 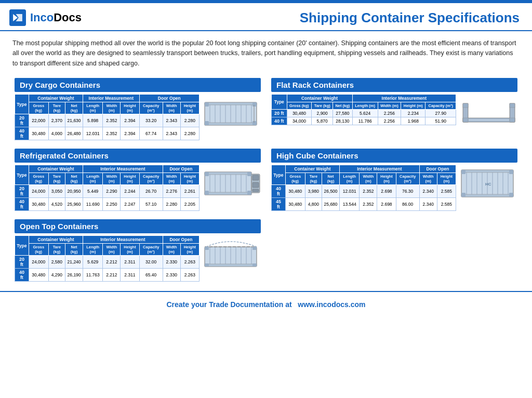 I want to click on gross-40ft-dry: 30,480, so click(x=38, y=134).